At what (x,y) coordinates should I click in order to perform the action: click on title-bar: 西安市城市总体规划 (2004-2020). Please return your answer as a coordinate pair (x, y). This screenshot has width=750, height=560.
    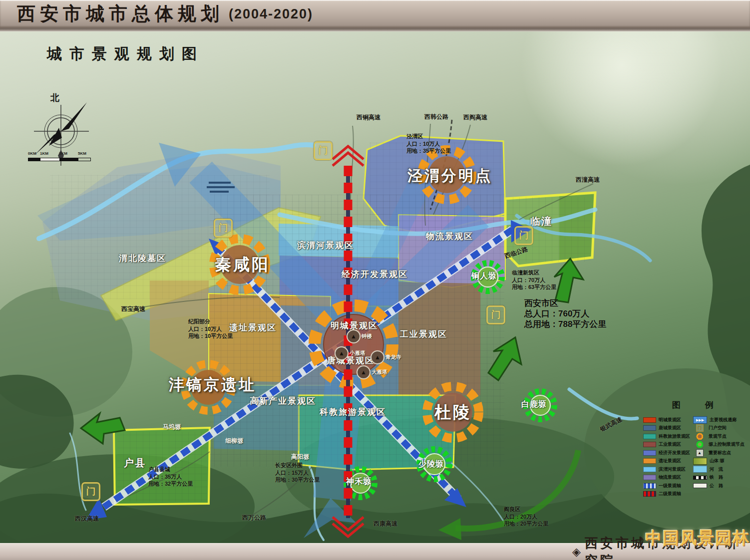
    Looking at the image, I should click on (375, 14).